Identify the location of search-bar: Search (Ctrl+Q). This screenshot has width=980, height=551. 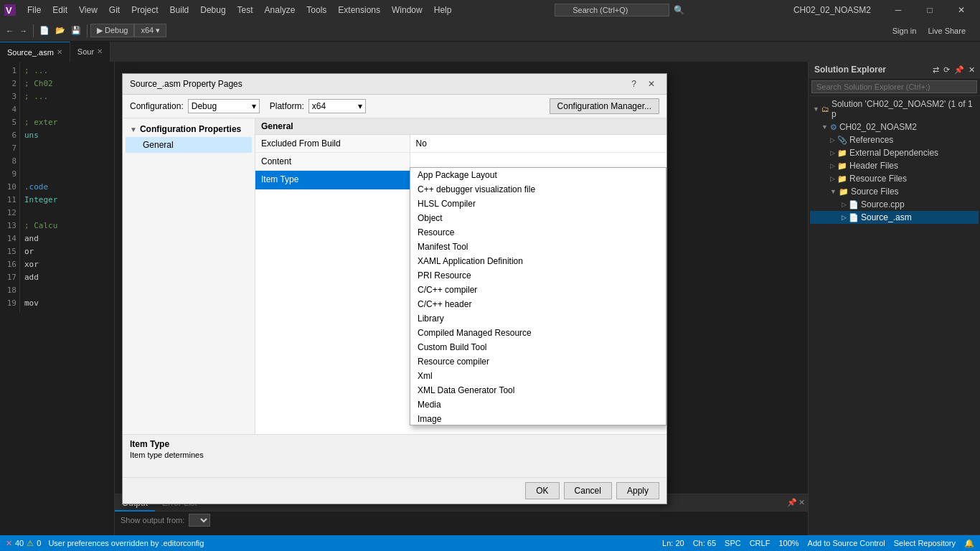
(612, 10).